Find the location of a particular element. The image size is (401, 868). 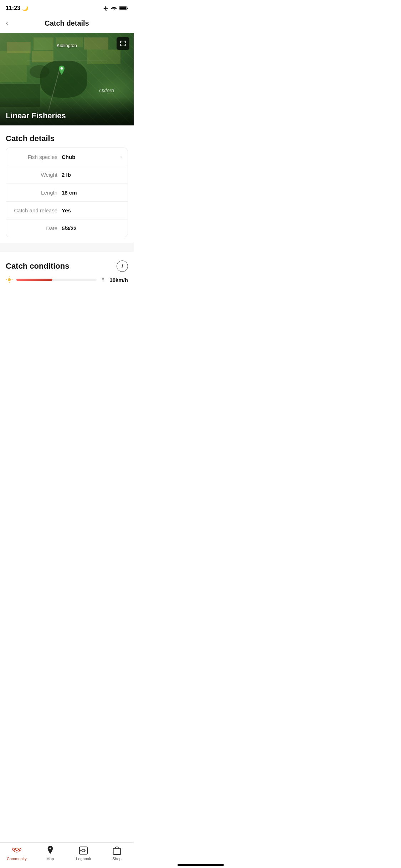

fish-species-row: Fish species Chub › is located at coordinates (67, 157).